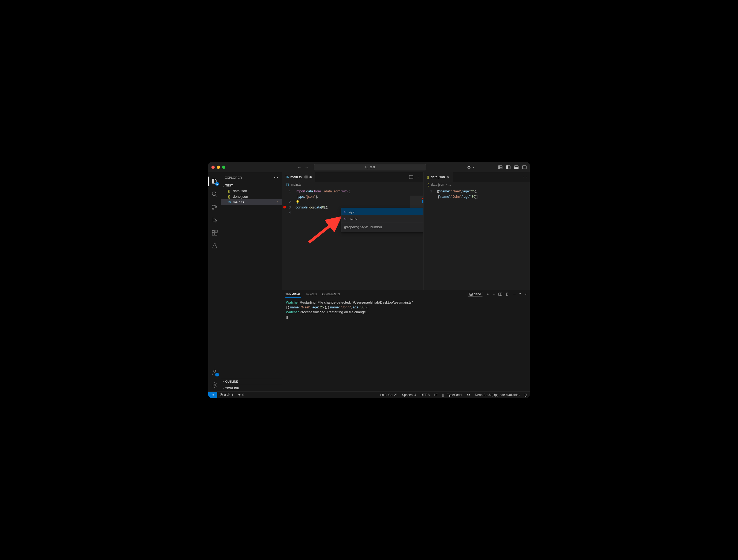  I want to click on tab-main-ts: TS main.ts 1, so click(299, 177).